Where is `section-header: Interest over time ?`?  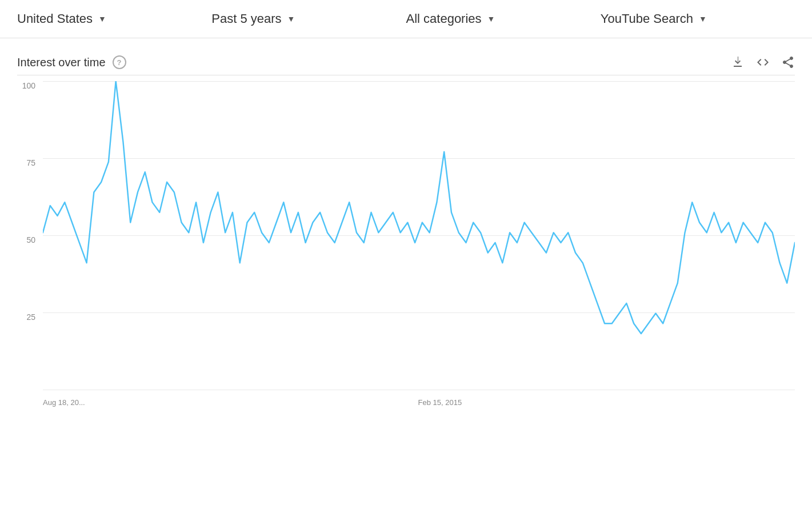 section-header: Interest over time ? is located at coordinates (406, 57).